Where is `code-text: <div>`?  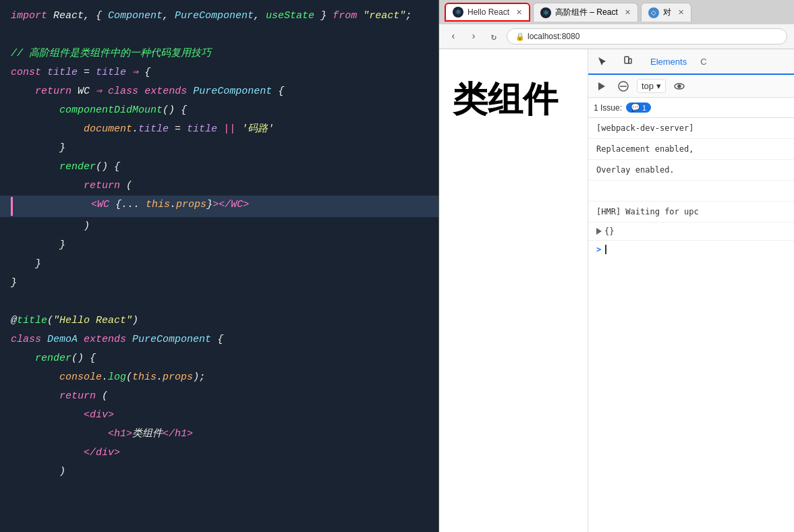 code-text: <div> is located at coordinates (98, 415).